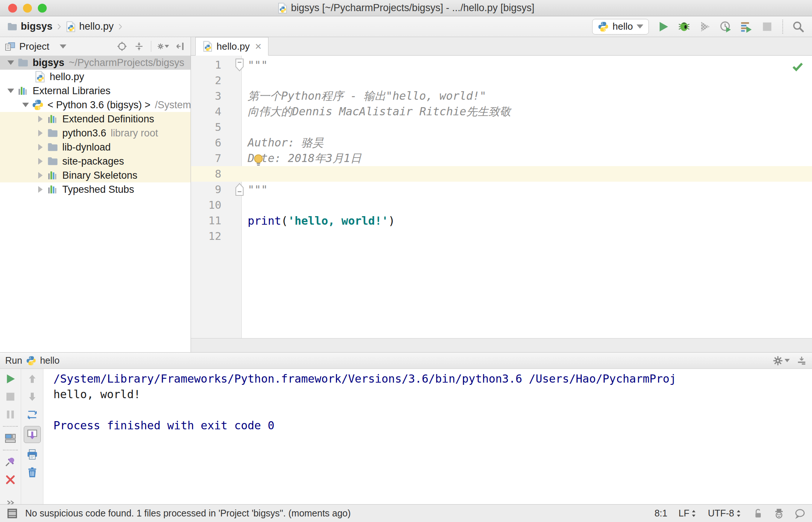 Image resolution: width=812 pixels, height=522 pixels. I want to click on code-line-2: 2, so click(501, 80).